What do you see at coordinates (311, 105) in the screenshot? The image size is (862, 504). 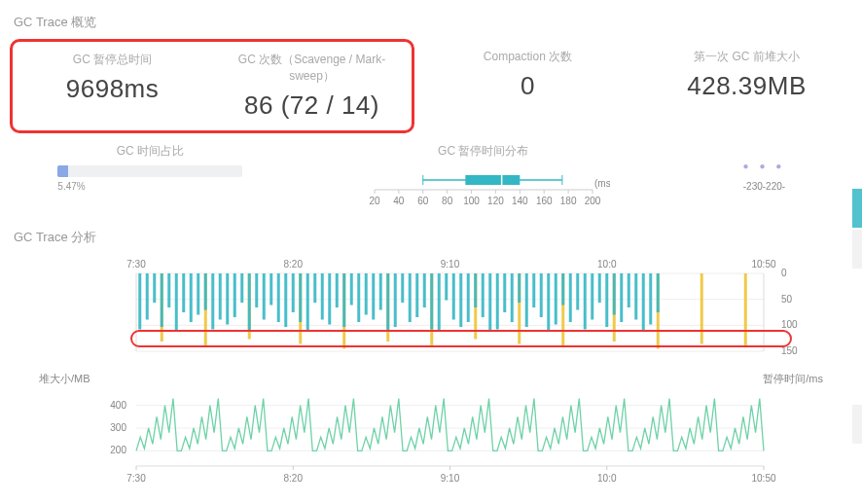 I see `stat-value: 86 (72 / 14)` at bounding box center [311, 105].